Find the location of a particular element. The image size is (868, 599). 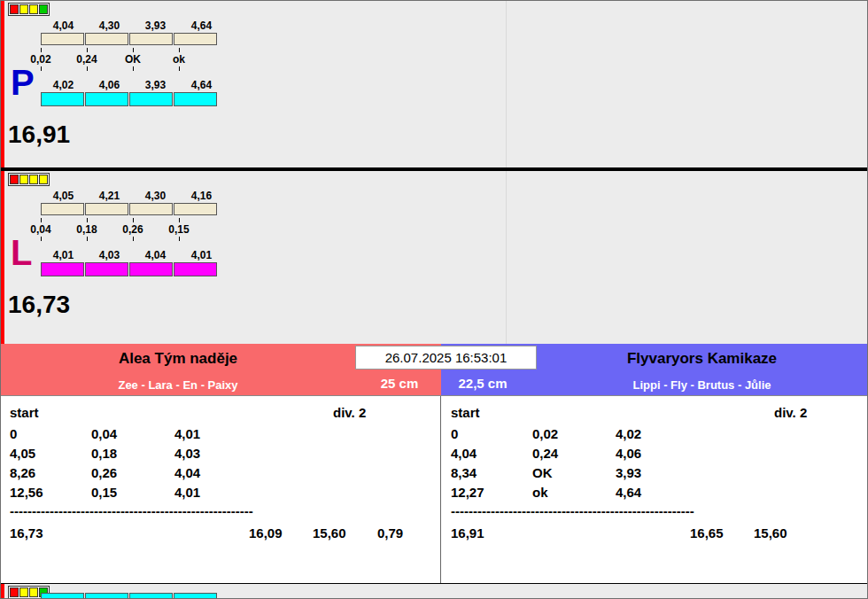

dog-time: 4,02 is located at coordinates (64, 85).